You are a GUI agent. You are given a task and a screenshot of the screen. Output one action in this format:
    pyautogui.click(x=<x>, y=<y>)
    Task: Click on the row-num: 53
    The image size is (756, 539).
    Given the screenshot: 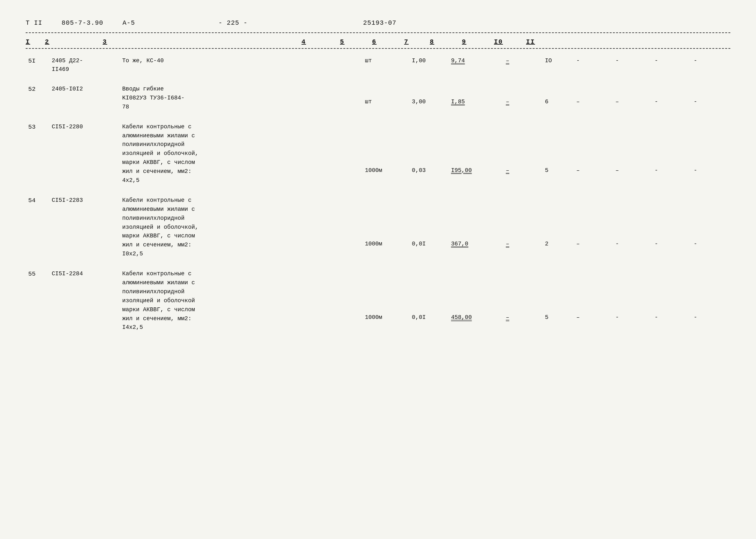 What is the action you would take?
    pyautogui.click(x=37, y=154)
    